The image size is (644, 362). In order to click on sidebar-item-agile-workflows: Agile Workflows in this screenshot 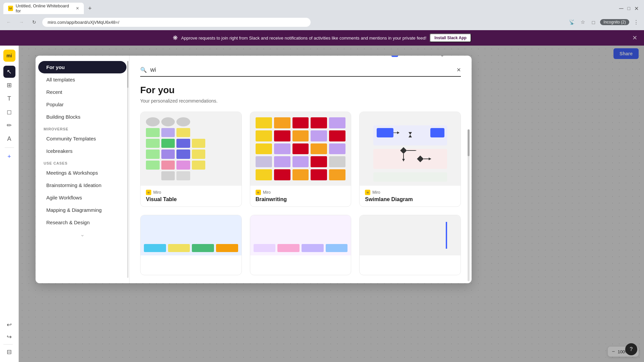, I will do `click(83, 198)`.